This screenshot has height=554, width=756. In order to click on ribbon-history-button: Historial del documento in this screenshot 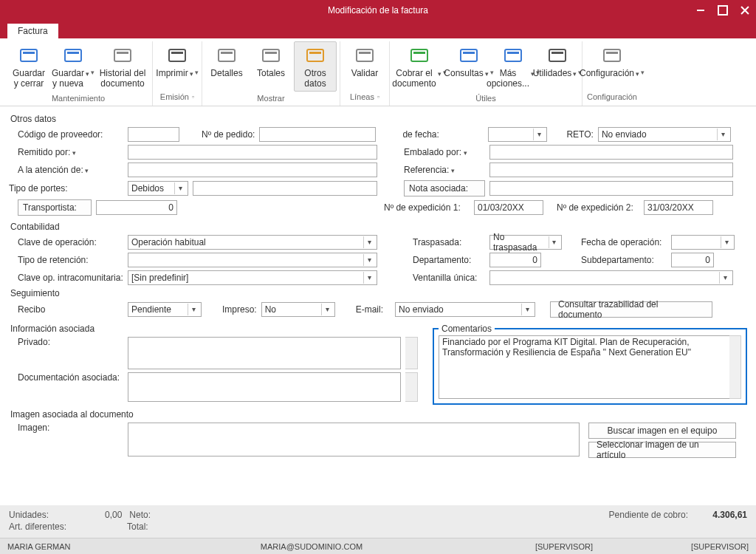, I will do `click(123, 66)`.